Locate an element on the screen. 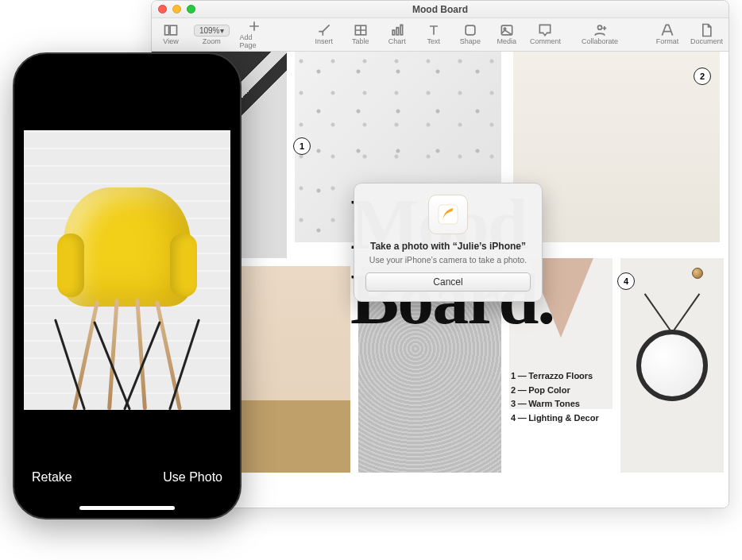 Image resolution: width=742 pixels, height=560 pixels. mirror-illustration is located at coordinates (672, 365).